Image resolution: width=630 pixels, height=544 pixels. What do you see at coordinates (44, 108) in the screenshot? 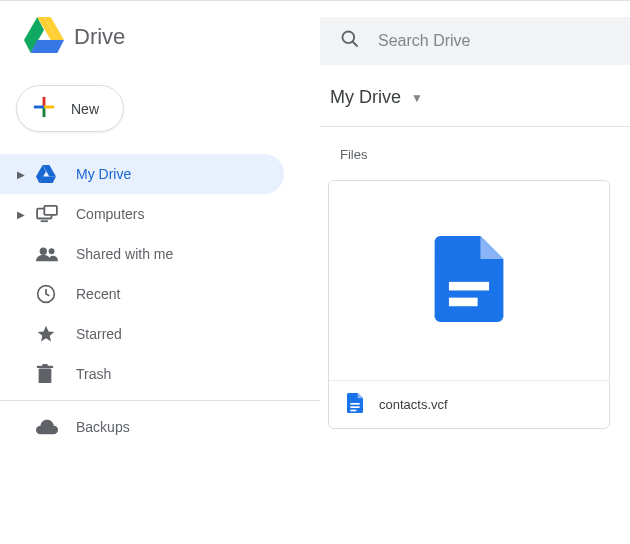
I see `plus-multicolor-icon` at bounding box center [44, 108].